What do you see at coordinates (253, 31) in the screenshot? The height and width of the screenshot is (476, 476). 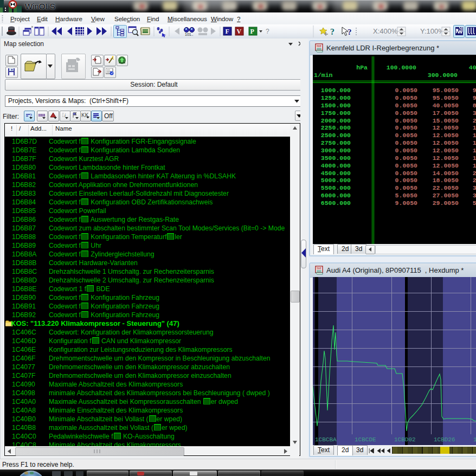 I see `svg-text: P` at bounding box center [253, 31].